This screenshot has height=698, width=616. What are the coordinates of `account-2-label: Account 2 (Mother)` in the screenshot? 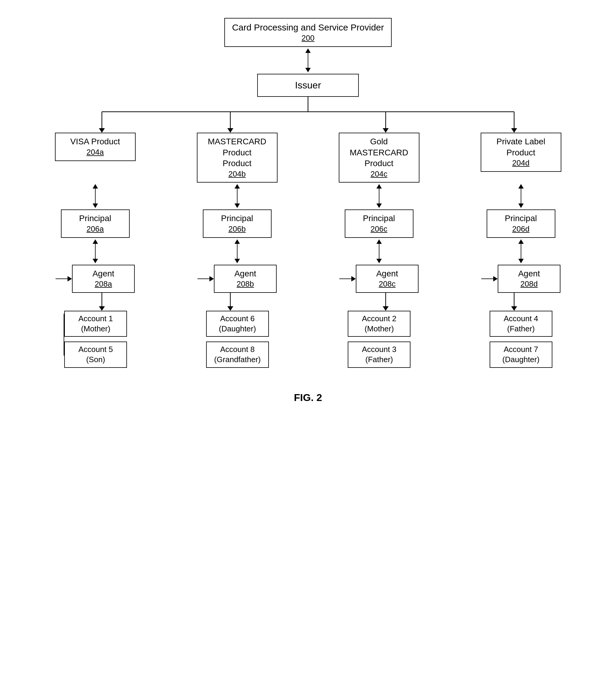 It's located at (379, 324).